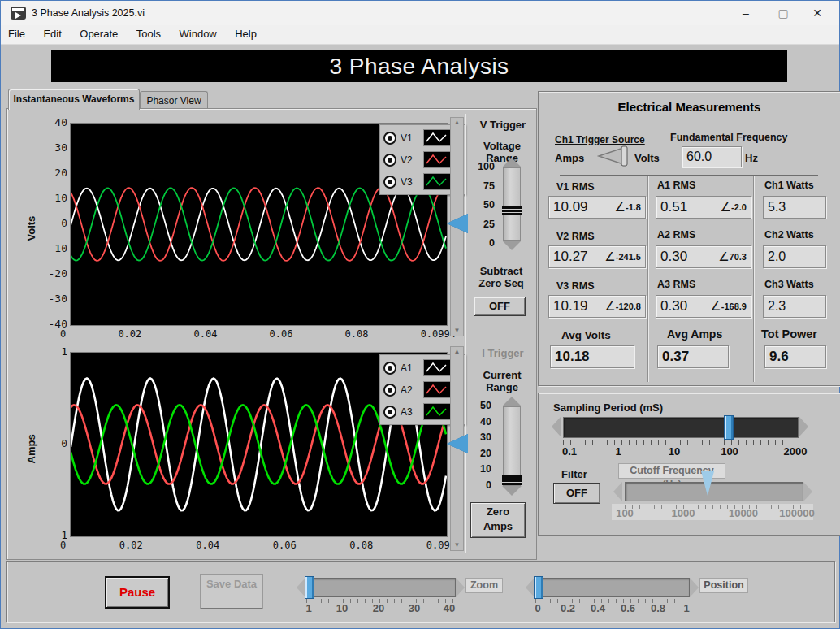  Describe the element at coordinates (420, 35) in the screenshot. I see `menu-bar: File Edit Operate Tools Window Help` at that location.